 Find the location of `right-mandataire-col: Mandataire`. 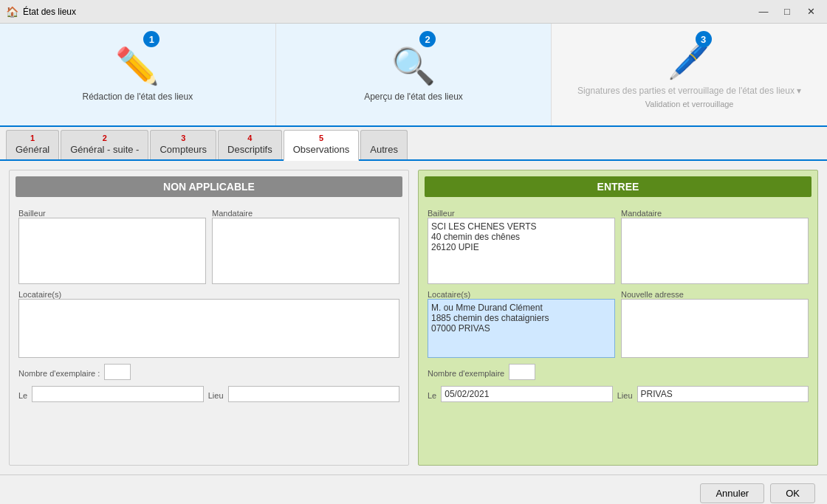

right-mandataire-col: Mandataire is located at coordinates (715, 245).